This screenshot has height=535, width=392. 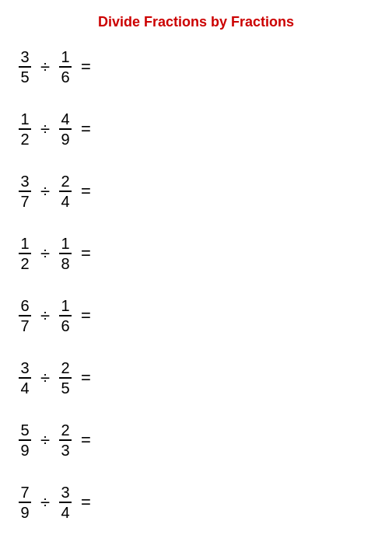 What do you see at coordinates (65, 254) in the screenshot?
I see `fraction-2-problem-4: 1 8` at bounding box center [65, 254].